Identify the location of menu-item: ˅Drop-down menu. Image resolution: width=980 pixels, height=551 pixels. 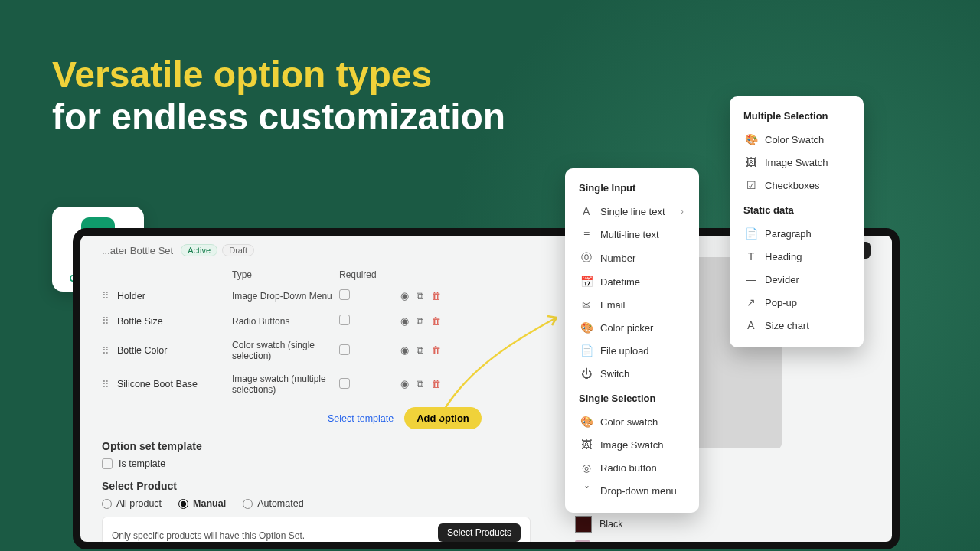
(632, 491).